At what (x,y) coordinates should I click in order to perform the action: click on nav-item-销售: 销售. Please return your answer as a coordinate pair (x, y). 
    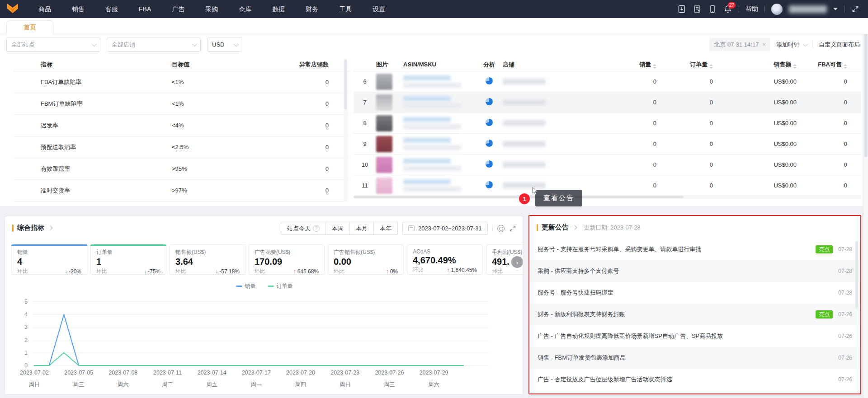
    Looking at the image, I should click on (78, 9).